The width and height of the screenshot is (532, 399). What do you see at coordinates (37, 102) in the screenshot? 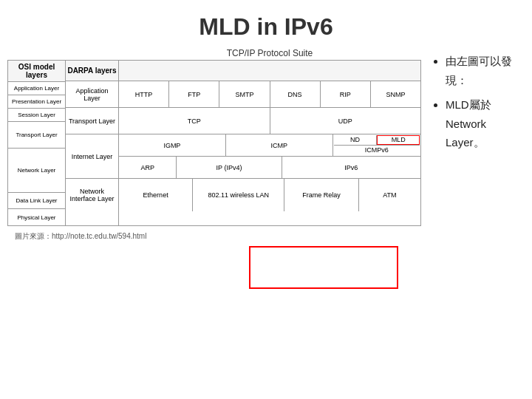
I see `osi-presentation-layer: Presentation Layer` at bounding box center [37, 102].